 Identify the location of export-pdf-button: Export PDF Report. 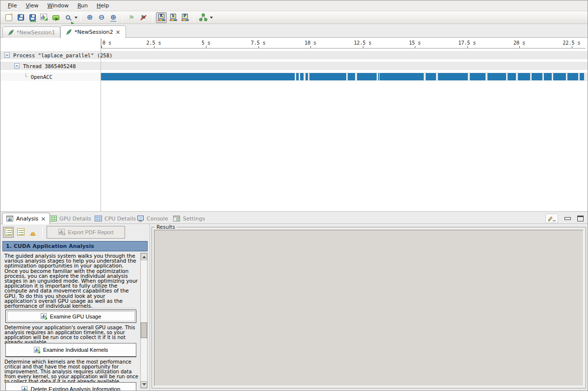
(86, 232).